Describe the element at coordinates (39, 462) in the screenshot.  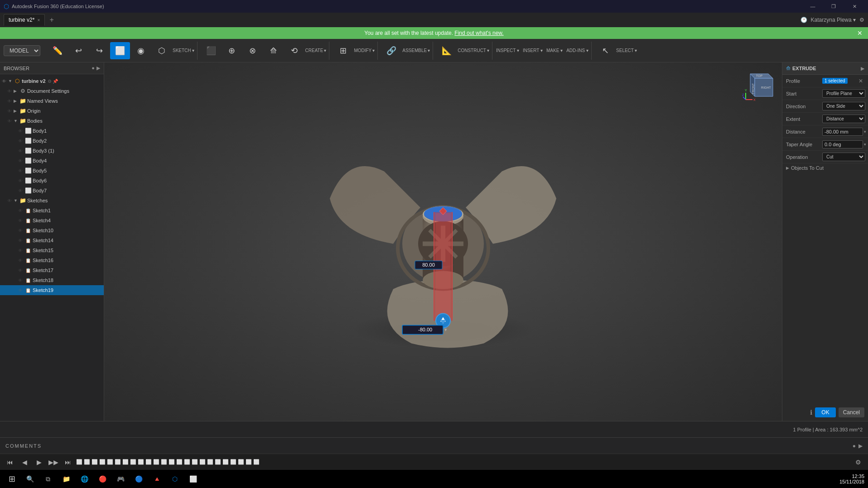
I see `timeline-play-button: ▶` at that location.